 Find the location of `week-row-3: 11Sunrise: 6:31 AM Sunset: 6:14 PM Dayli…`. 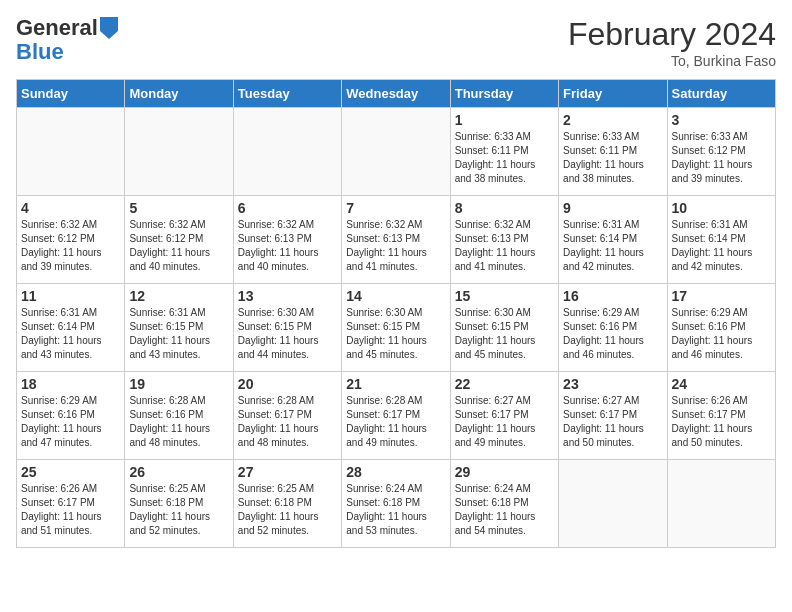

week-row-3: 11Sunrise: 6:31 AM Sunset: 6:14 PM Dayli… is located at coordinates (396, 328).